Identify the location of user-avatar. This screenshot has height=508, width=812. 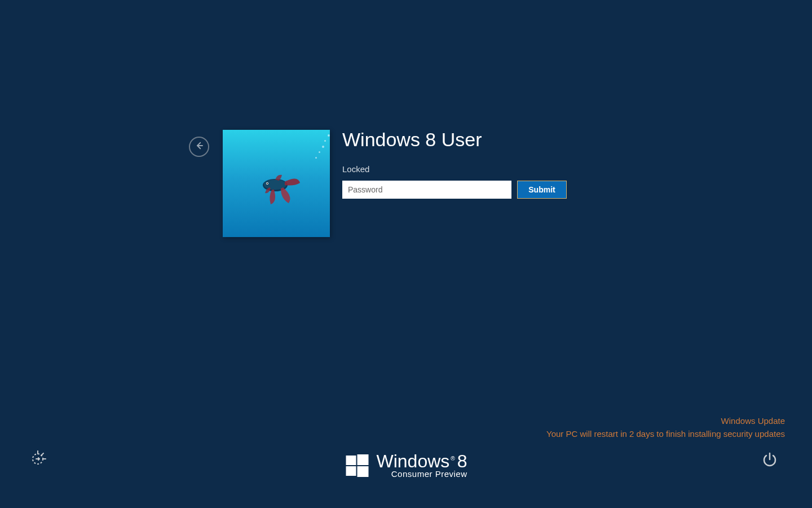
(276, 183).